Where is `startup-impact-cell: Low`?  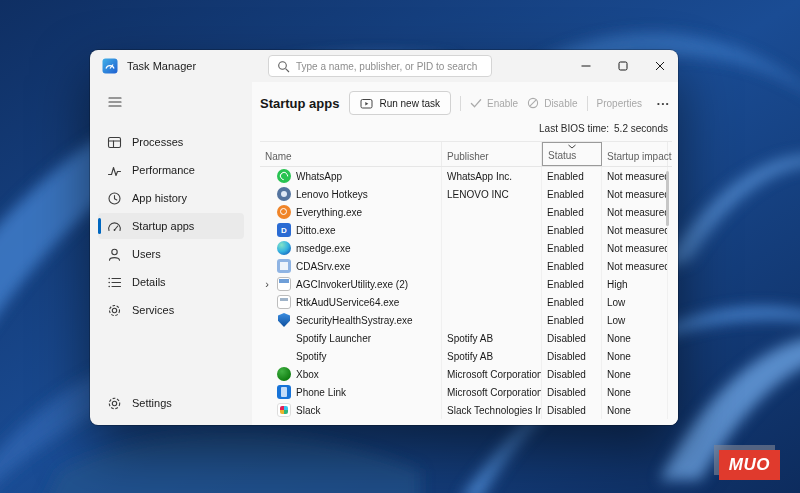 startup-impact-cell: Low is located at coordinates (635, 320).